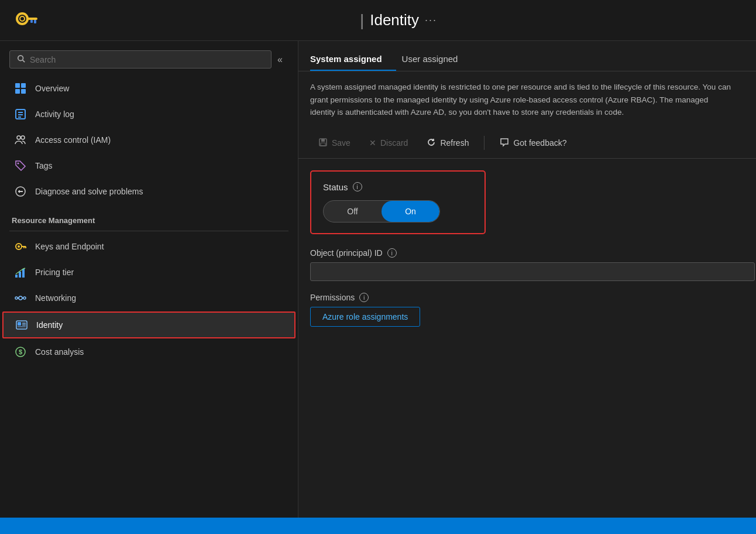 The width and height of the screenshot is (756, 534). What do you see at coordinates (20, 352) in the screenshot?
I see `cost-icon: $` at bounding box center [20, 352].